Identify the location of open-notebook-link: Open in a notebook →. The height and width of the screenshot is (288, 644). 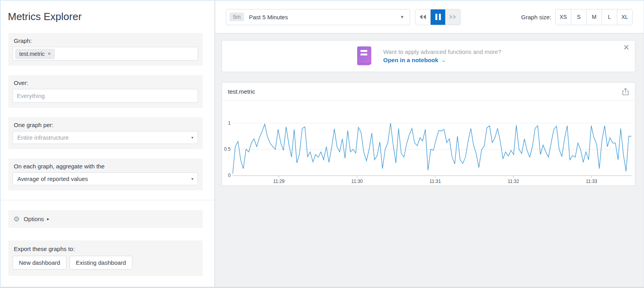
(414, 60).